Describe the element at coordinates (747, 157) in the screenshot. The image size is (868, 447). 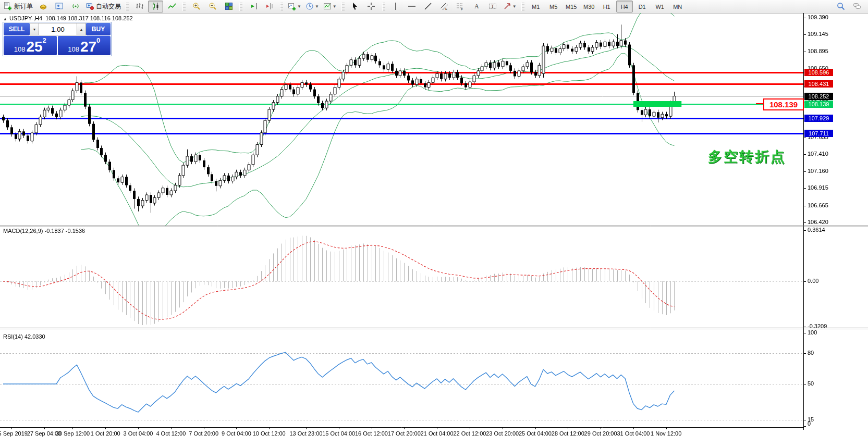
I see `chart-annotation-text: 多空转折点` at that location.